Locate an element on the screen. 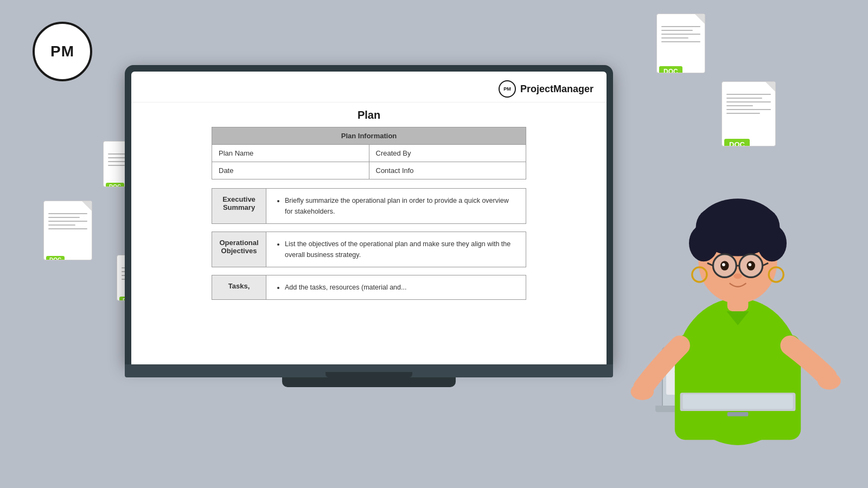  executive-summary-content: Briefly summarize the operational plan i… is located at coordinates (396, 206).